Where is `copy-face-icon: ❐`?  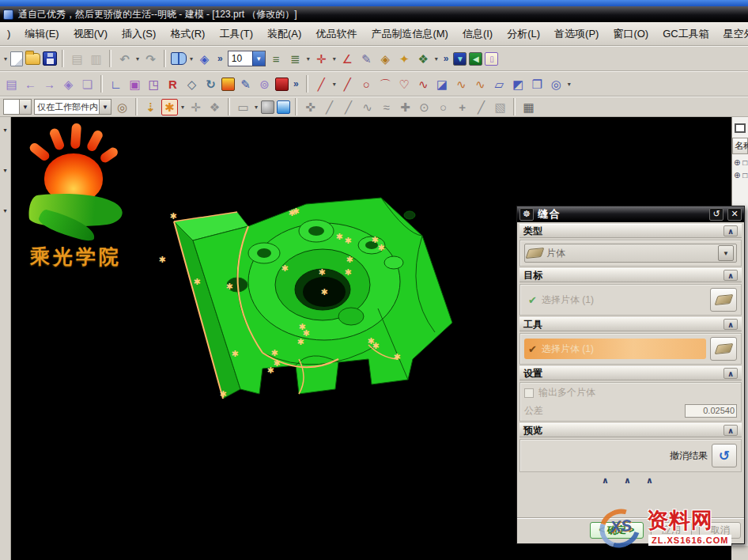
copy-face-icon: ❐ is located at coordinates (538, 84).